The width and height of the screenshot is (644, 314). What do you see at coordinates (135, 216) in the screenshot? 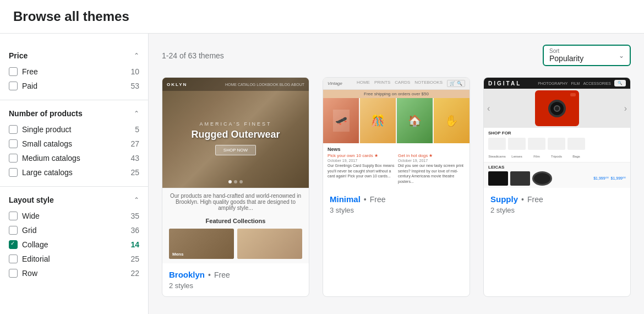
I see `filter-count-wide: 35` at bounding box center [135, 216].